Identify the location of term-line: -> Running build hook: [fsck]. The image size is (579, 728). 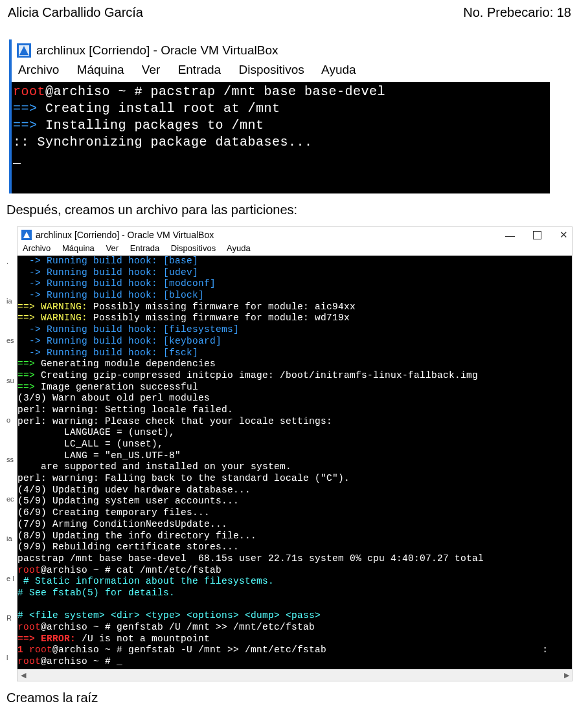
(108, 353).